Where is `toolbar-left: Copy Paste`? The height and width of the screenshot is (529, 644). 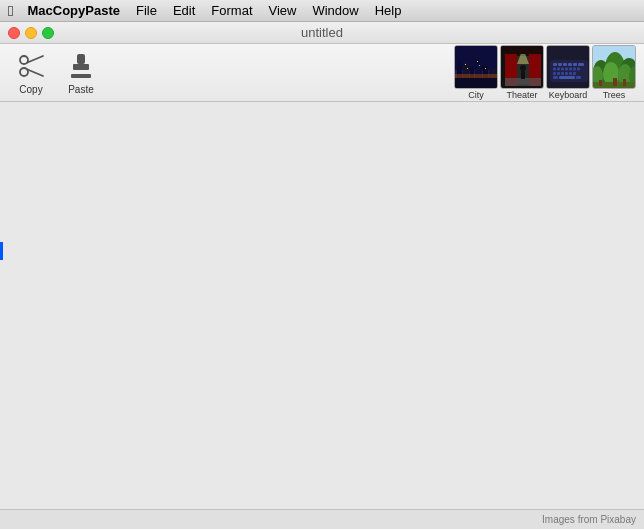
toolbar-left: Copy Paste is located at coordinates (56, 72).